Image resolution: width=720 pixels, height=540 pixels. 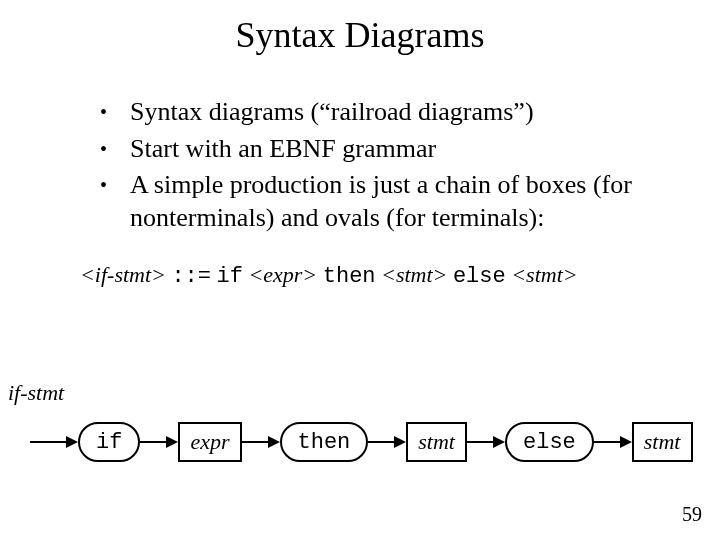 What do you see at coordinates (480, 276) in the screenshot?
I see `grammar-terminal: else` at bounding box center [480, 276].